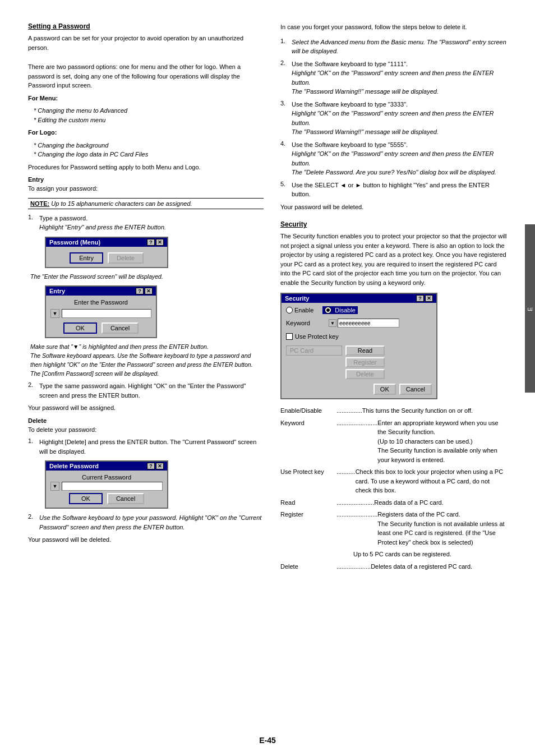 Image resolution: width=535 pixels, height=756 pixels. Describe the element at coordinates (359, 351) in the screenshot. I see `security-dialog-body: Enable Disable Keyword ▼ eeee` at that location.